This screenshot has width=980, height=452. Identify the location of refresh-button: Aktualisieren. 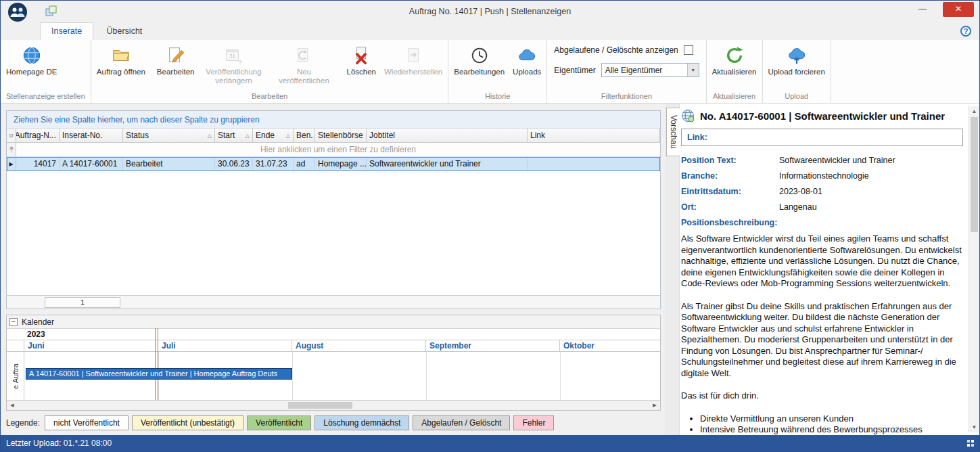
(734, 60).